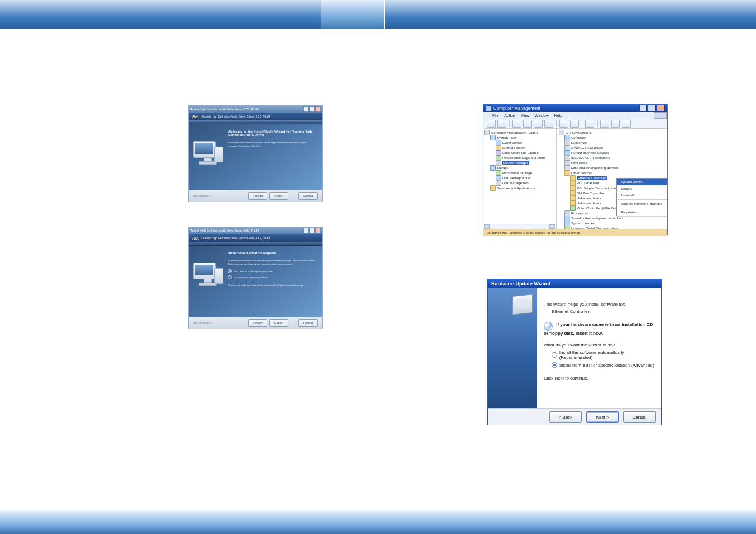 This screenshot has height=534, width=756. Describe the element at coordinates (575, 124) in the screenshot. I see `toolbar-print-icon` at that location.